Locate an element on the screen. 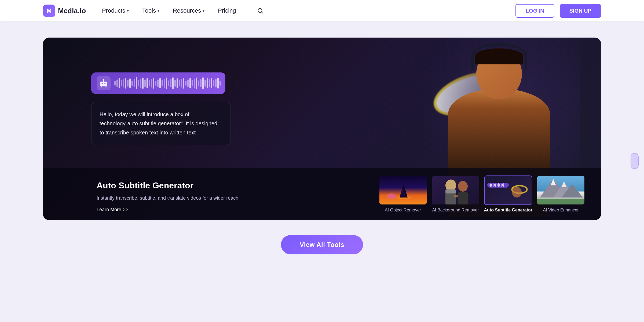  signup-button: SIGN UP is located at coordinates (580, 11).